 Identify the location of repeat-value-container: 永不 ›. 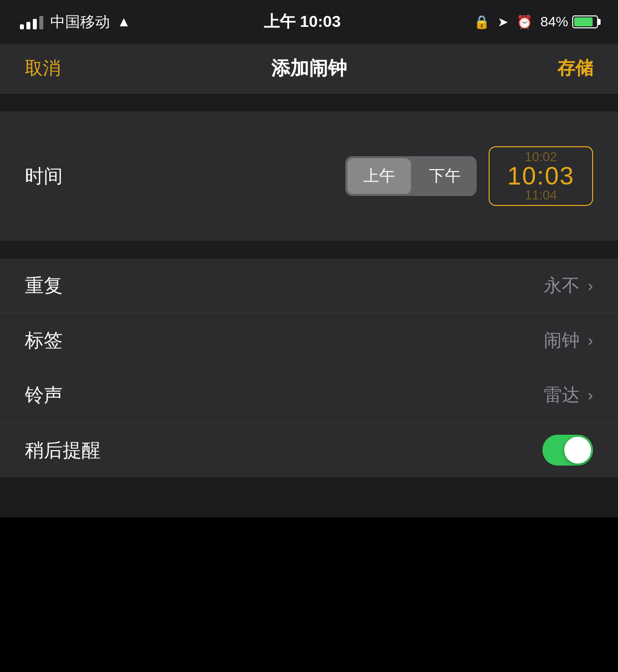
(568, 286).